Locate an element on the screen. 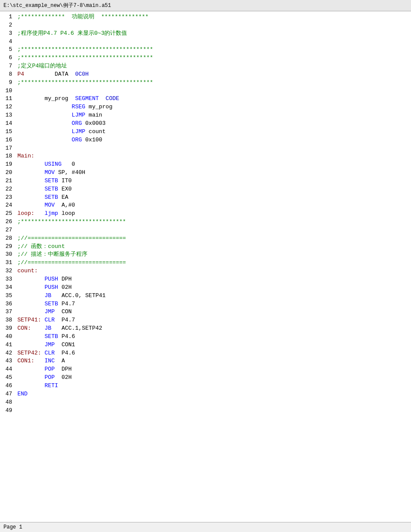 This screenshot has width=411, height=532. code-line: 29;// 函数：count is located at coordinates (205, 247).